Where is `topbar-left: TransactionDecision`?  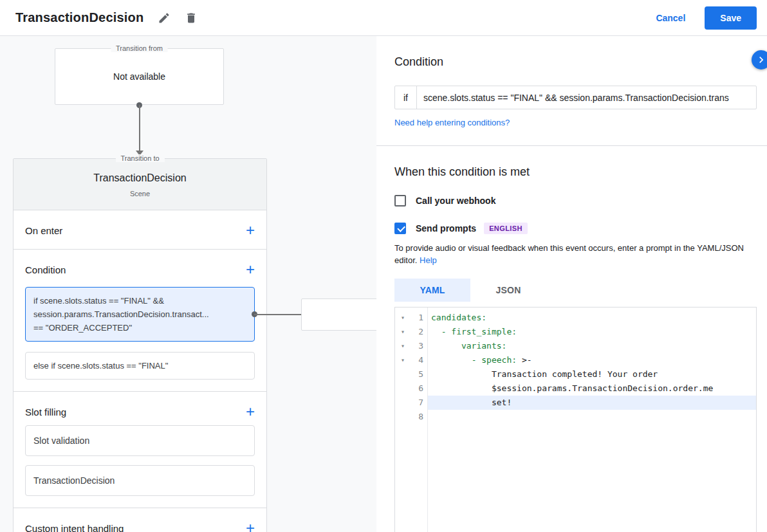 topbar-left: TransactionDecision is located at coordinates (107, 18).